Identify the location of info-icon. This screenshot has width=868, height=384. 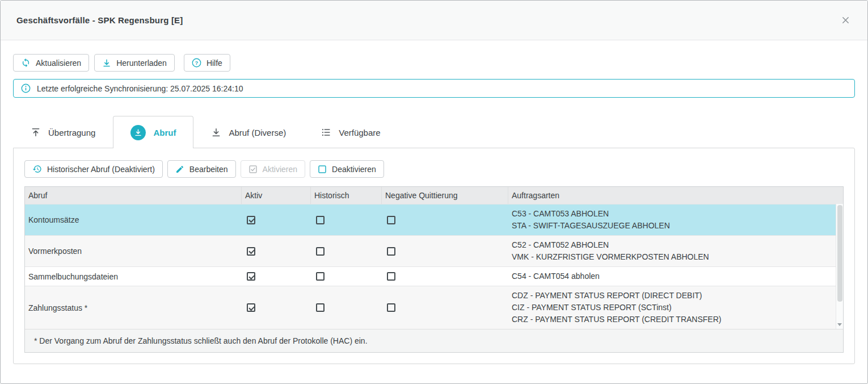
(26, 89).